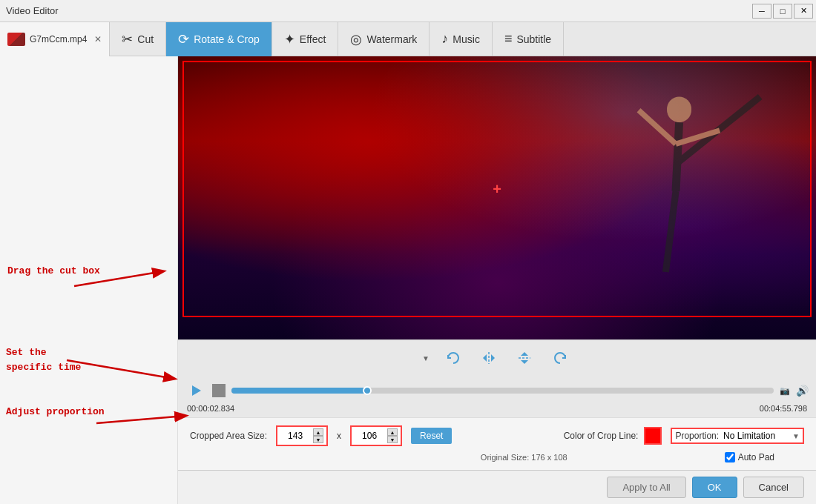 The height and width of the screenshot is (504, 816). I want to click on total-time: 00:04:55.798, so click(783, 408).